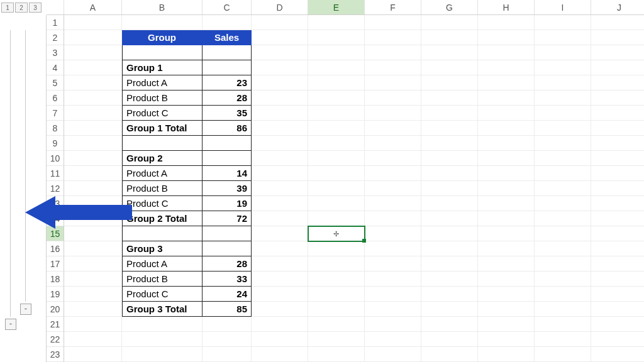 The image size is (644, 362). I want to click on row-header-4: 4, so click(55, 68).